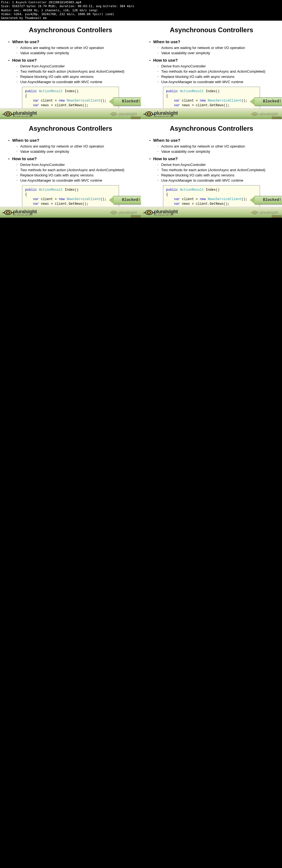 The image size is (282, 868). Describe the element at coordinates (136, 118) in the screenshot. I see `timestamp-overlay: 00:00:03` at that location.